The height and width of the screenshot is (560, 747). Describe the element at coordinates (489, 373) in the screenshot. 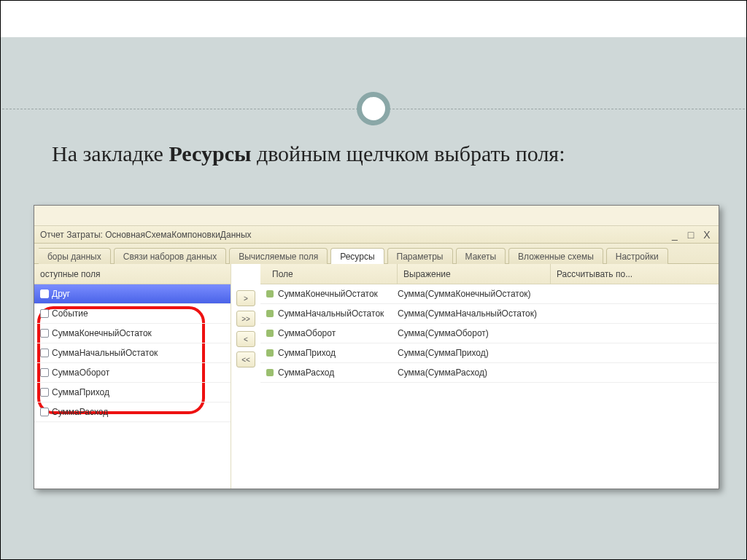

I see `resource-row: СуммаРасходСумма(СуммаРасход)` at that location.